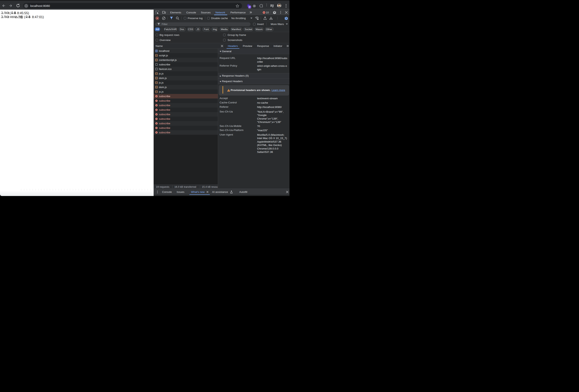 Image resolution: width=579 pixels, height=392 pixels. What do you see at coordinates (38, 17) in the screenshot?
I see `svg-text: 8:47:01)` at bounding box center [38, 17].